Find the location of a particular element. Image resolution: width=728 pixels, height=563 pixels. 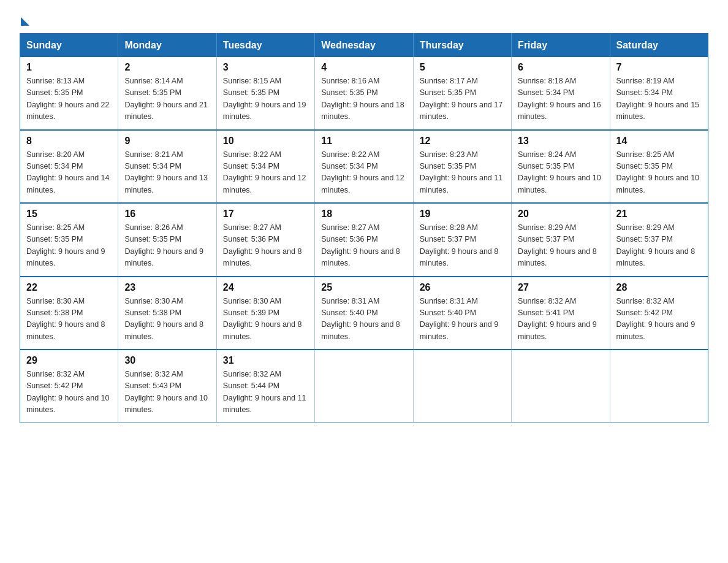

calendar-header-wednesday: Wednesday is located at coordinates (364, 45).